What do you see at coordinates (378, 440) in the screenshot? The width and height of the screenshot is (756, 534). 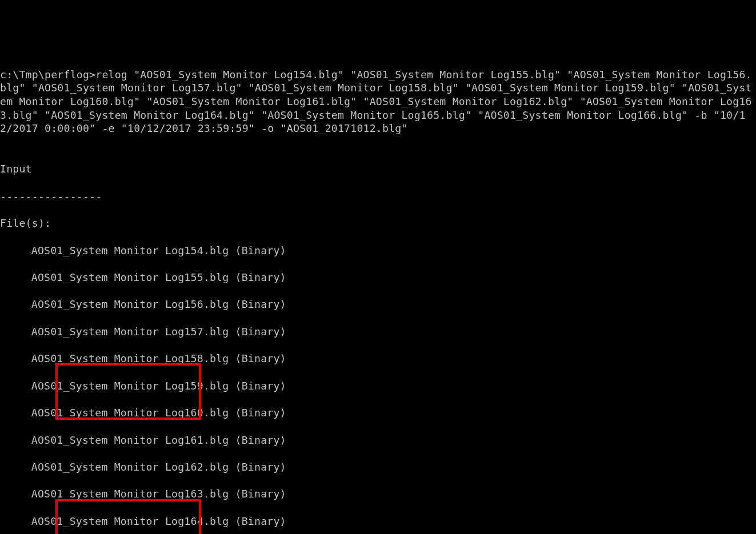 I see `input-file: AOS01_System Monitor Log161.blg (Binary)` at bounding box center [378, 440].